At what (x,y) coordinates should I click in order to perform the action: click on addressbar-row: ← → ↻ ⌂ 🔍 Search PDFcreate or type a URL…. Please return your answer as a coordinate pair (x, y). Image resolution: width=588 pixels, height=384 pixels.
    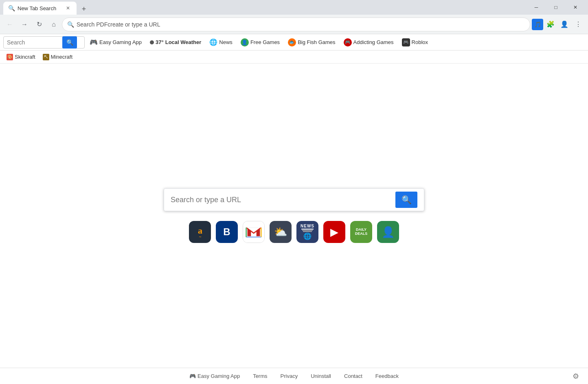
    Looking at the image, I should click on (294, 24).